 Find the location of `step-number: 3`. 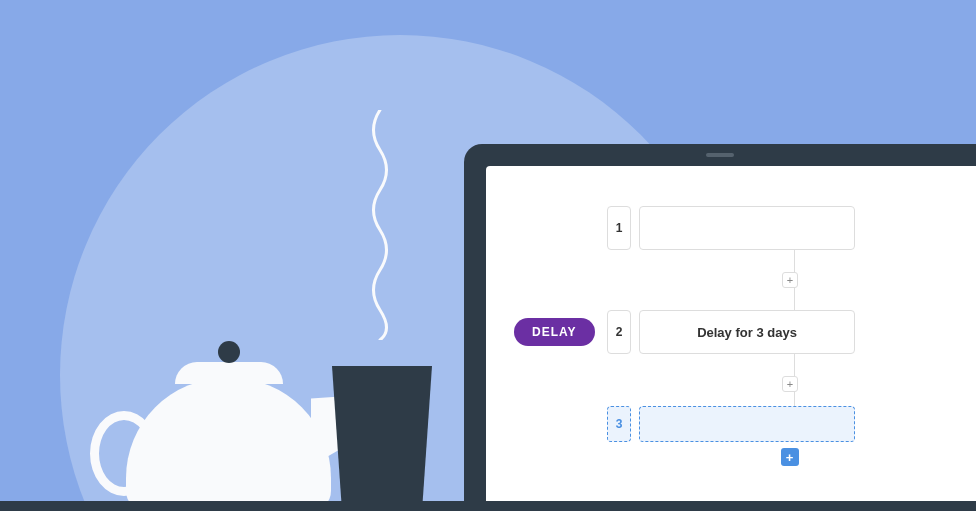

step-number: 3 is located at coordinates (619, 424).